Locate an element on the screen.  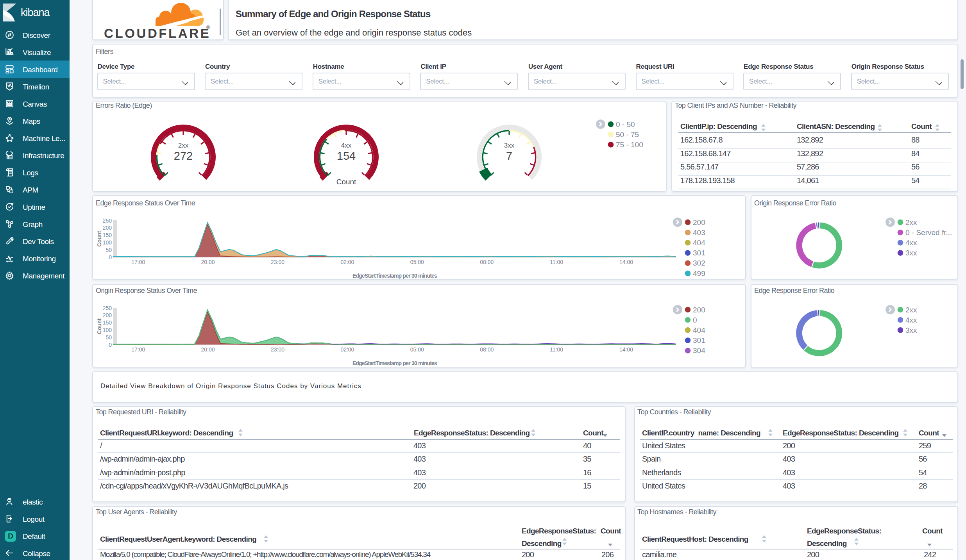
svg-text: CLOUDFLARE is located at coordinates (157, 33).